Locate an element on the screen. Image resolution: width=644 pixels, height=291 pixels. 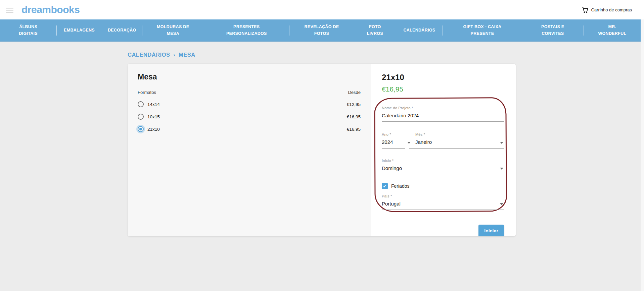
header: dreambooks Carrinho de compras is located at coordinates (322, 10).